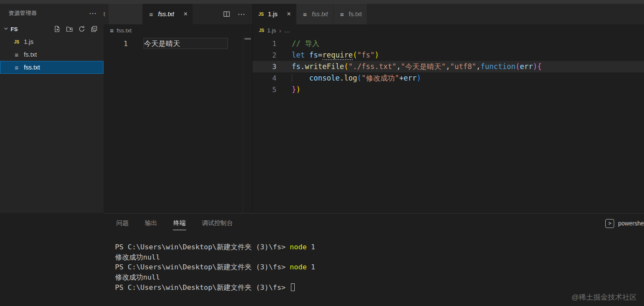  Describe the element at coordinates (351, 78) in the screenshot. I see `code-token: log` at that location.